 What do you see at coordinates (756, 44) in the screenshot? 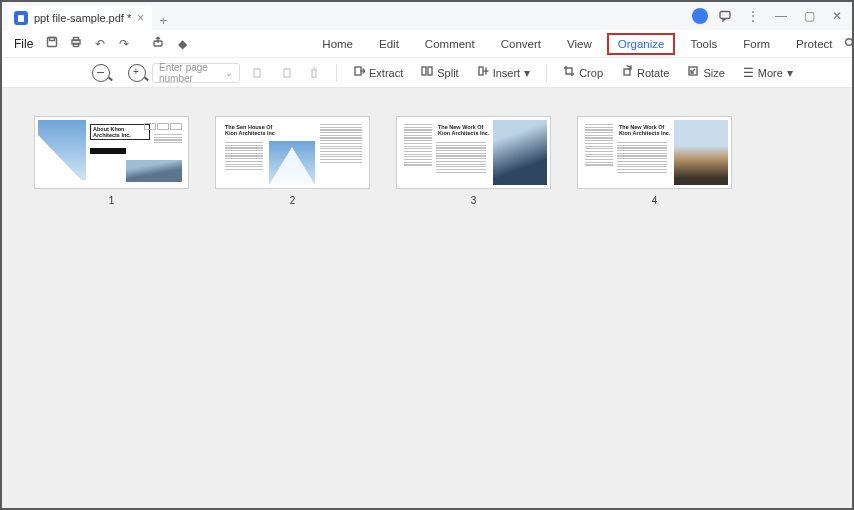
I see `menu-form: Form` at bounding box center [756, 44].